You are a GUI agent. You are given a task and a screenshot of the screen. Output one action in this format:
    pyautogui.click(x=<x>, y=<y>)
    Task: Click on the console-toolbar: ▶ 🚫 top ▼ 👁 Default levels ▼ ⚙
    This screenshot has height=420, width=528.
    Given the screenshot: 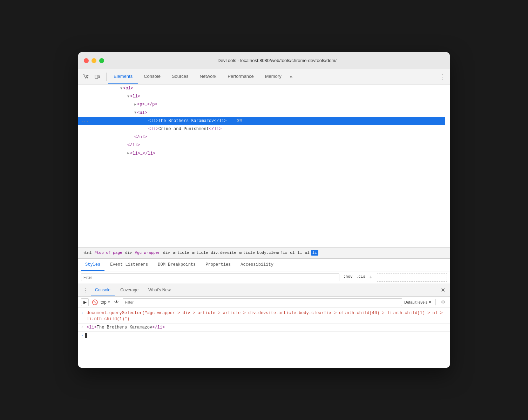 What is the action you would take?
    pyautogui.click(x=264, y=302)
    